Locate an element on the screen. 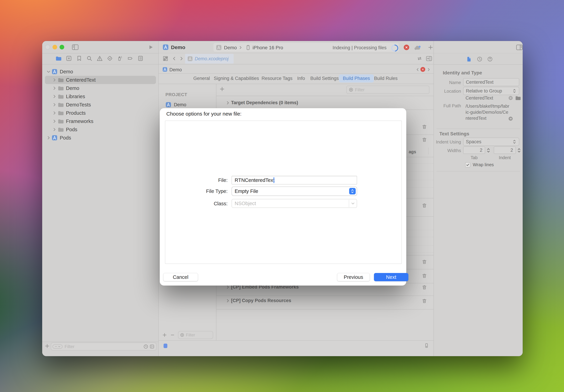  project-navigator-icon is located at coordinates (58, 58).